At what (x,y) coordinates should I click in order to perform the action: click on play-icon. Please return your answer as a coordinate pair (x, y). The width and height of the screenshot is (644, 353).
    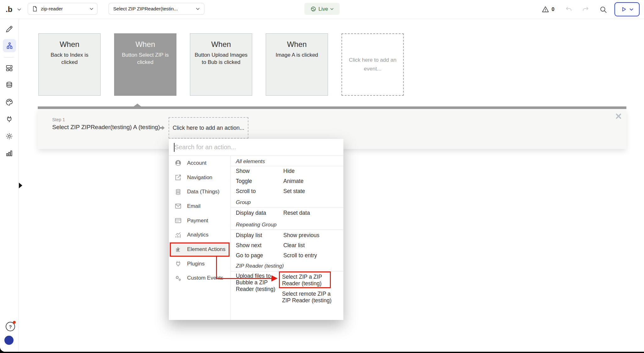
    Looking at the image, I should click on (624, 9).